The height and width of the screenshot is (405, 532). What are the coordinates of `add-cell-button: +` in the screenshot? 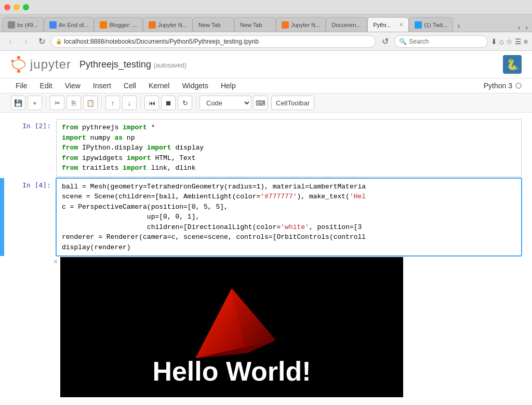 It's located at (35, 103).